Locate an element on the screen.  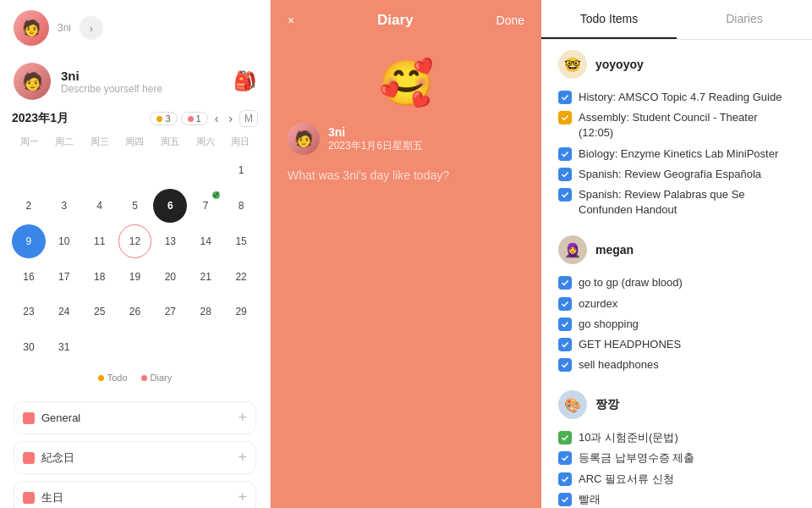
cal-day-7: ✓ 7 is located at coordinates (206, 206).